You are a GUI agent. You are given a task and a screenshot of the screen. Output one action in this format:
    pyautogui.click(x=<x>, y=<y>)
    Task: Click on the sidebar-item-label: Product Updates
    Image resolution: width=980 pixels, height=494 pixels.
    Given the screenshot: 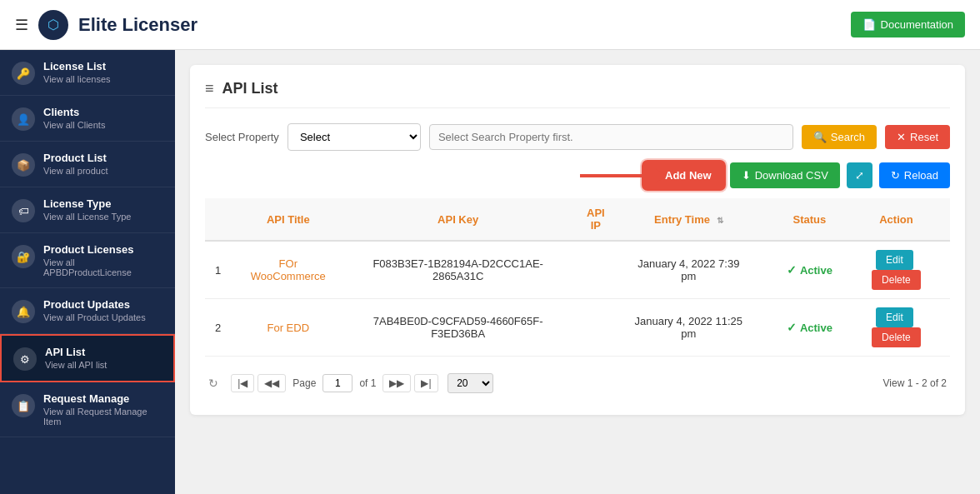 What is the action you would take?
    pyautogui.click(x=95, y=305)
    